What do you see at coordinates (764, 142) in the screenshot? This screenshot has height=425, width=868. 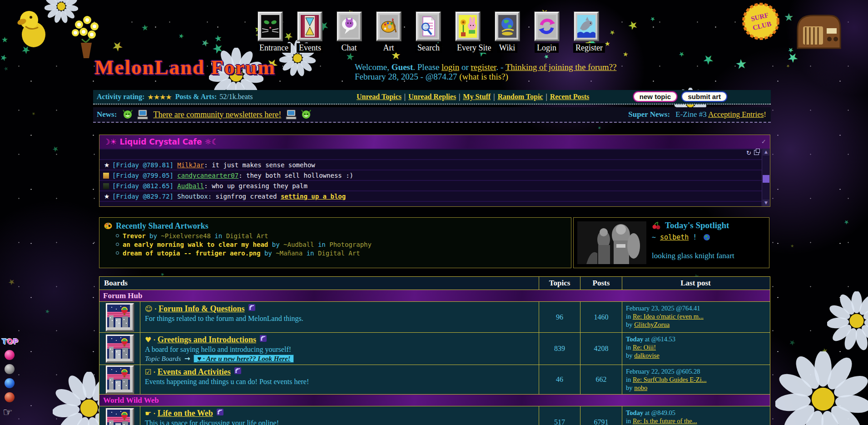 I see `collapse-icon: ✓` at bounding box center [764, 142].